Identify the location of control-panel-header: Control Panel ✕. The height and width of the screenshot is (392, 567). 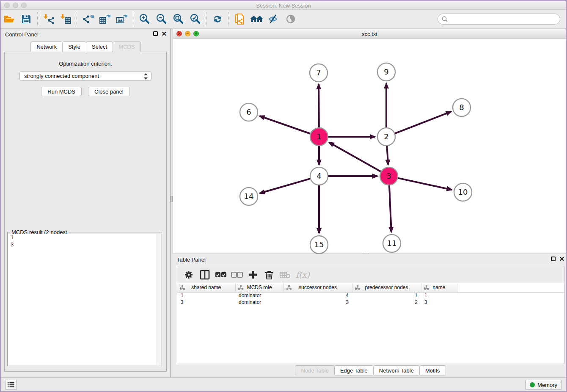
(85, 34).